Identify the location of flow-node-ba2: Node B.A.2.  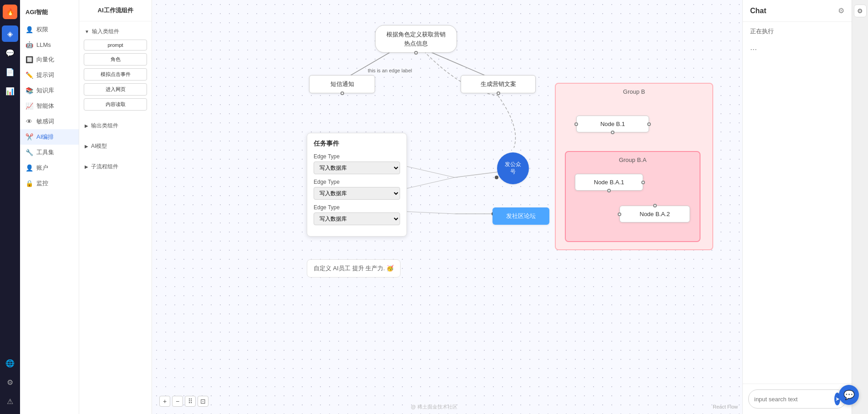
(655, 214).